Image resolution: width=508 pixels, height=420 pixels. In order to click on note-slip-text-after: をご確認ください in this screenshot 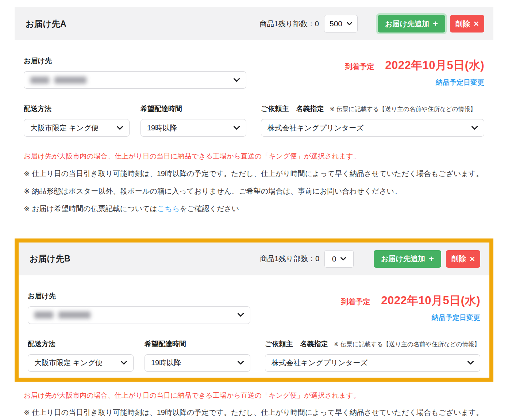, I will do `click(209, 209)`.